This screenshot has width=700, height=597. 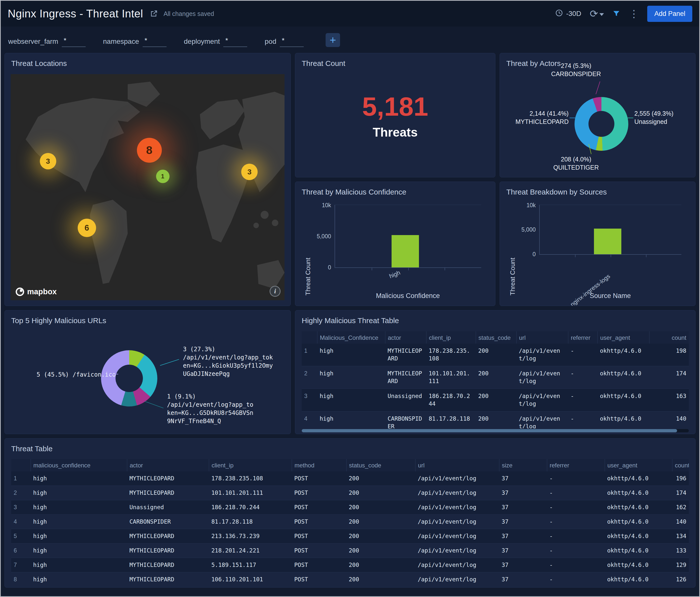 What do you see at coordinates (324, 236) in the screenshot?
I see `y-tick: 5,000` at bounding box center [324, 236].